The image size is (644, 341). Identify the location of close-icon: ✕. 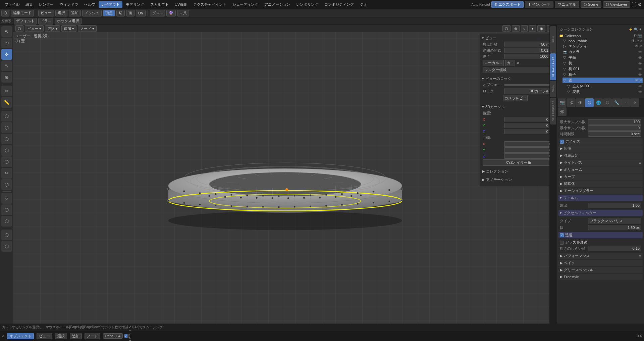
(518, 63).